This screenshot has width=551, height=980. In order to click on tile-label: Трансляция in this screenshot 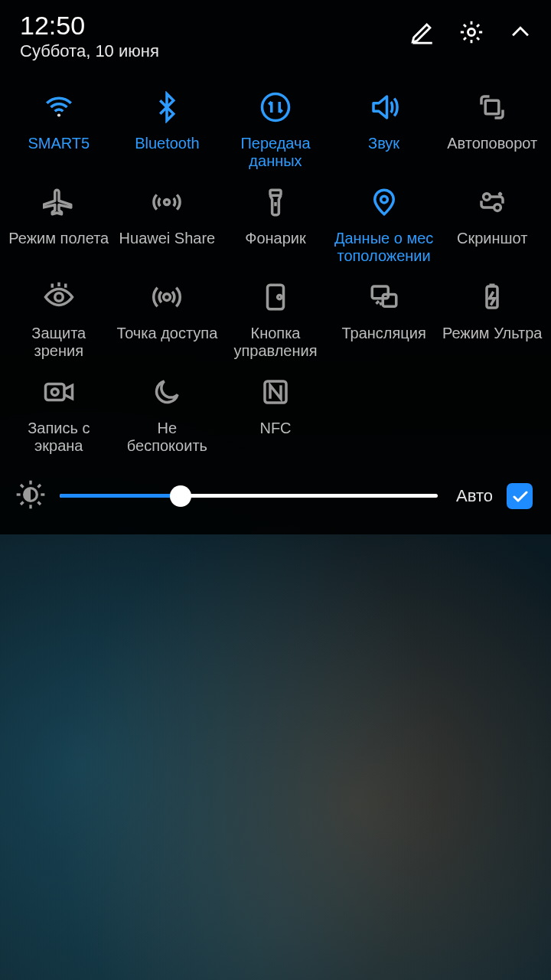, I will do `click(383, 334)`.